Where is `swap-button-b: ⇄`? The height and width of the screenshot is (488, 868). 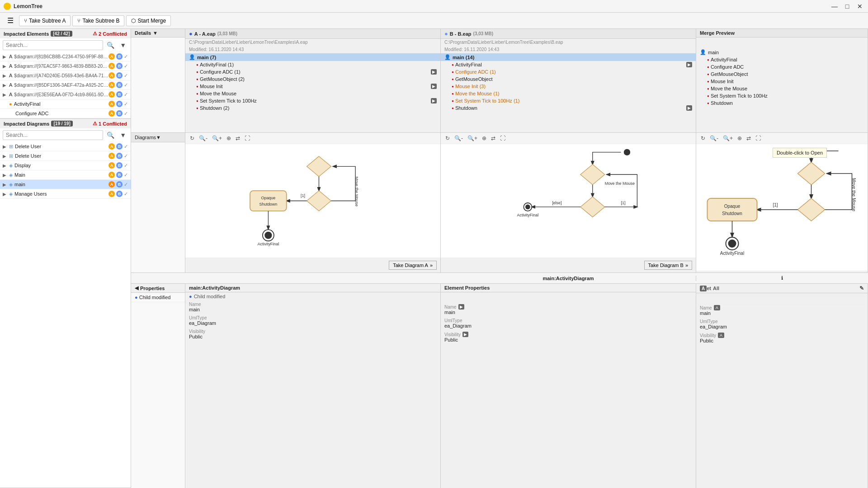
swap-button-b: ⇄ is located at coordinates (493, 138).